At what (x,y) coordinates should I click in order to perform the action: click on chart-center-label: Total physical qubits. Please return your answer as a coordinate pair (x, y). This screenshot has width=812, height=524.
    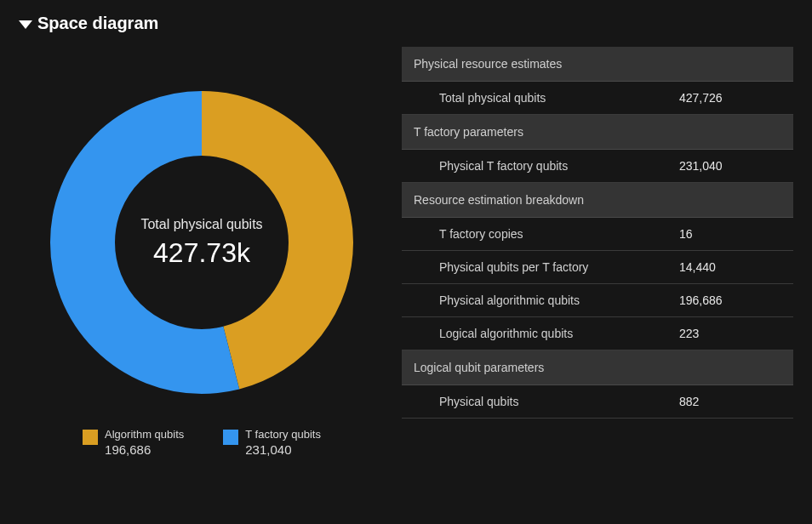
    Looking at the image, I should click on (201, 225).